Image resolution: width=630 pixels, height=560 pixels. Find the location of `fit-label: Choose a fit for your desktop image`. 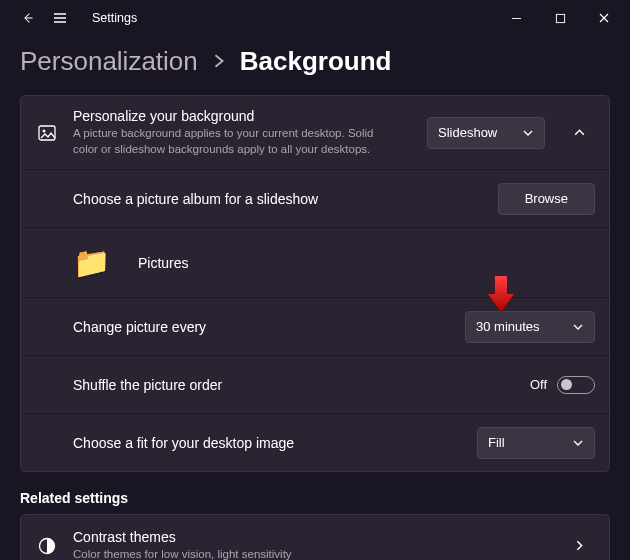

fit-label: Choose a fit for your desktop image is located at coordinates (269, 443).